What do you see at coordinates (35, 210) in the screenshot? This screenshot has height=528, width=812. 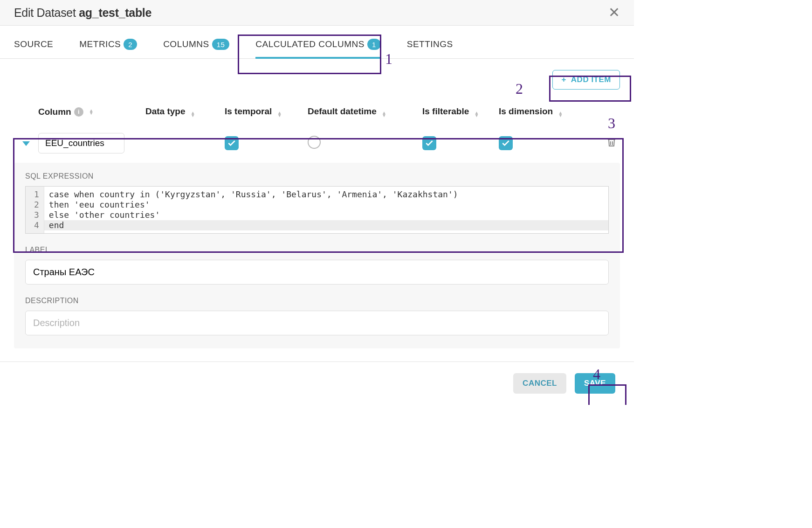 I see `editor-gutter: 1234` at bounding box center [35, 210].